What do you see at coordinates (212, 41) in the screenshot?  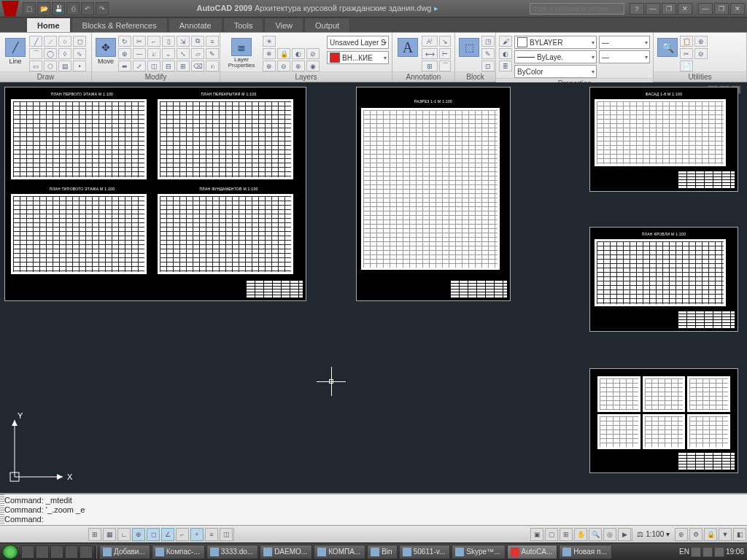 I see `modify-tool: ≡` at bounding box center [212, 41].